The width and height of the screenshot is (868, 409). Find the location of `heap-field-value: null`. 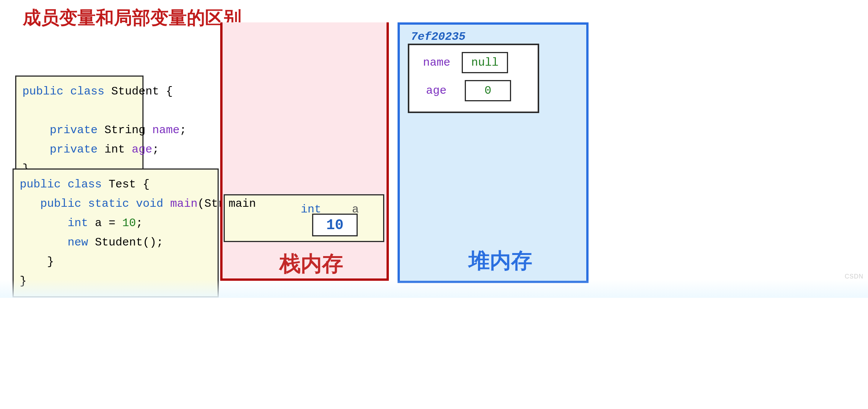

heap-field-value: null is located at coordinates (485, 63).